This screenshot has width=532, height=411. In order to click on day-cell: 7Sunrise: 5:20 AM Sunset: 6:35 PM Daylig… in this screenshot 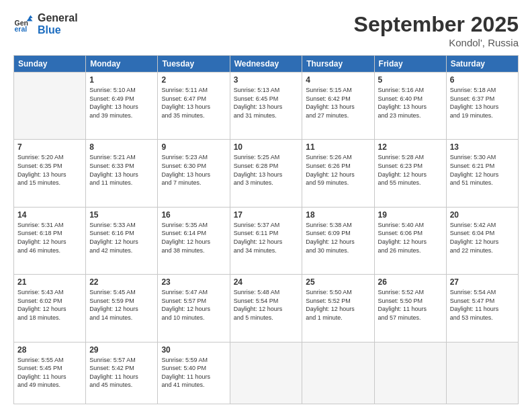, I will do `click(50, 173)`.